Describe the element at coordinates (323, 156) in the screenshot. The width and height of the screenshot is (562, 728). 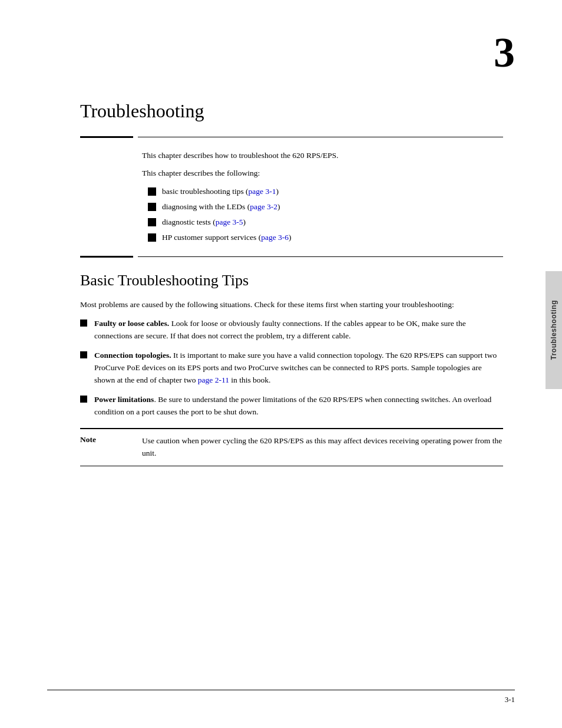
I see `intro-line1: This chapter describes how to troublesho…` at that location.